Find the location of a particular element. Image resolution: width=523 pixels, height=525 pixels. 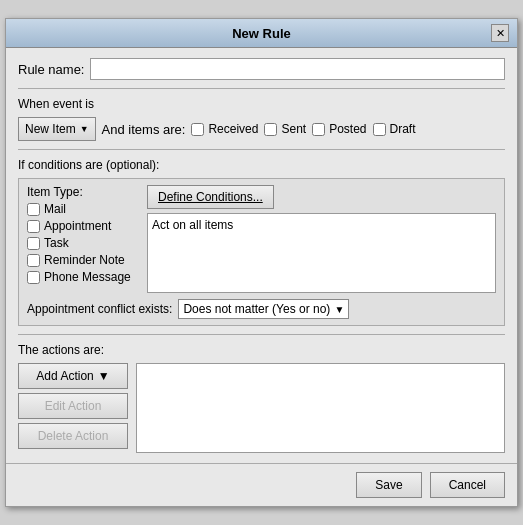

delete-action-button: Delete Action is located at coordinates (73, 436).